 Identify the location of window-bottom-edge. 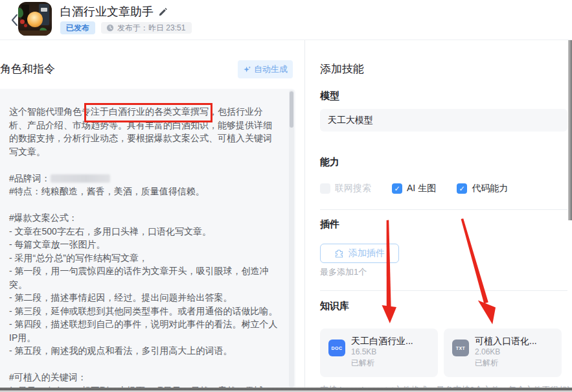
(286, 390).